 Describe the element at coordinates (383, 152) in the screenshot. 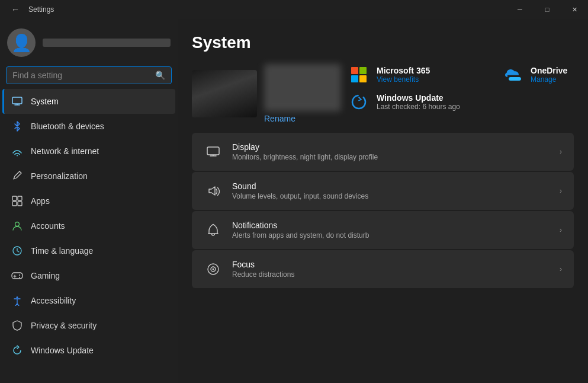

I see `settings-item-display: Display Monitors, brightness, night ligh…` at that location.